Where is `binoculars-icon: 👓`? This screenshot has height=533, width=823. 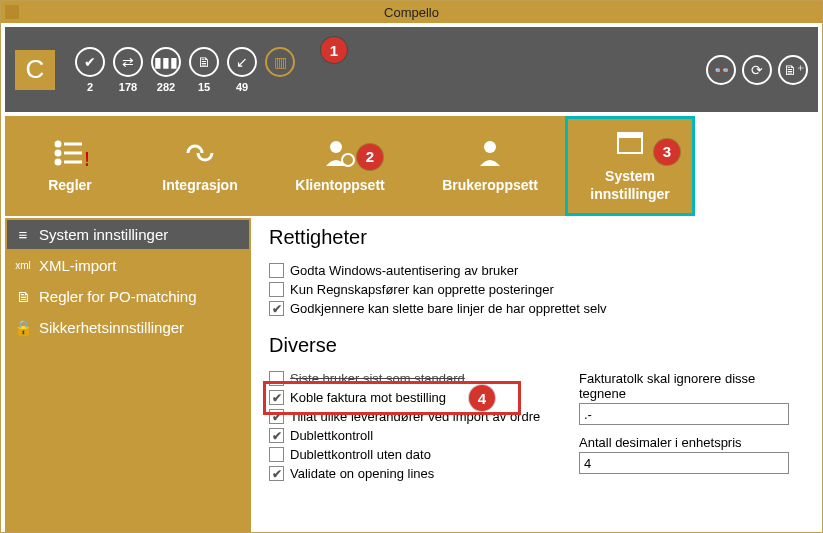 binoculars-icon: 👓 is located at coordinates (721, 70).